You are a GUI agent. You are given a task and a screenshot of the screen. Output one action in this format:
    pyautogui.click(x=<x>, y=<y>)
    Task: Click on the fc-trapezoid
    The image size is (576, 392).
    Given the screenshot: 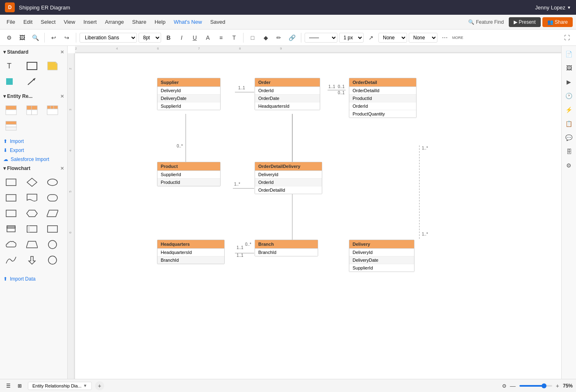 What is the action you would take?
    pyautogui.click(x=32, y=245)
    